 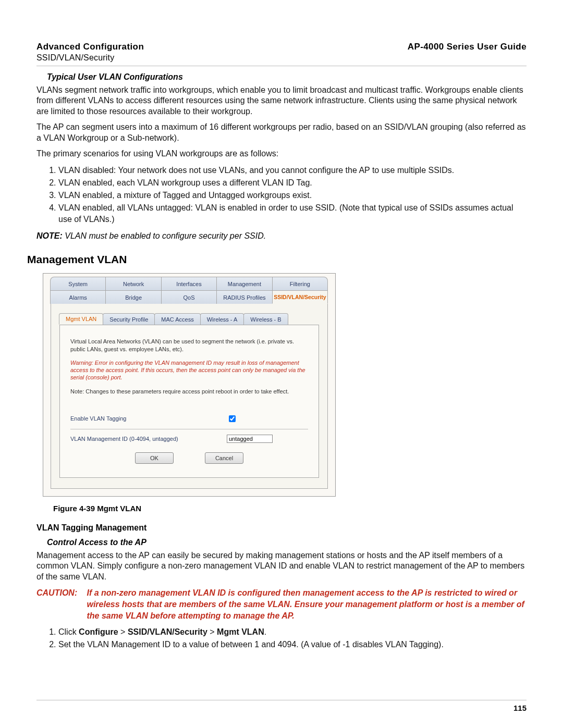 I want to click on main-tab-row-1: System Network Interfaces Management Fil…, so click(x=189, y=283).